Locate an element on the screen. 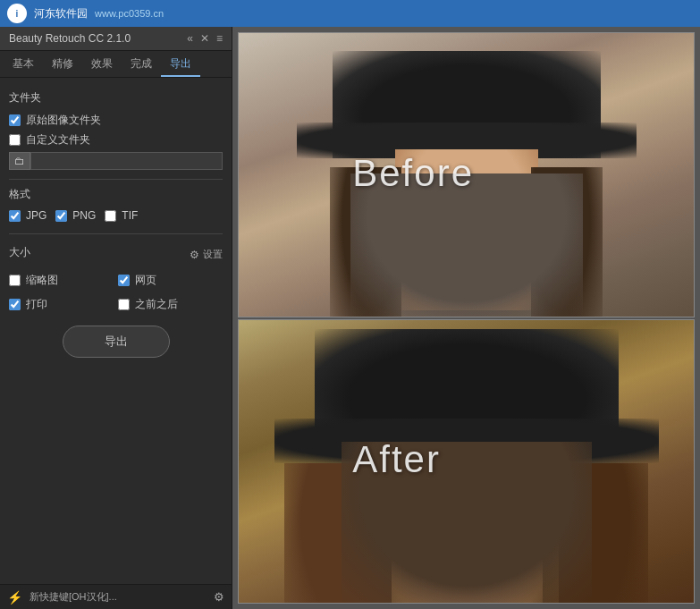 The width and height of the screenshot is (700, 609). tif-checkbox is located at coordinates (111, 216).